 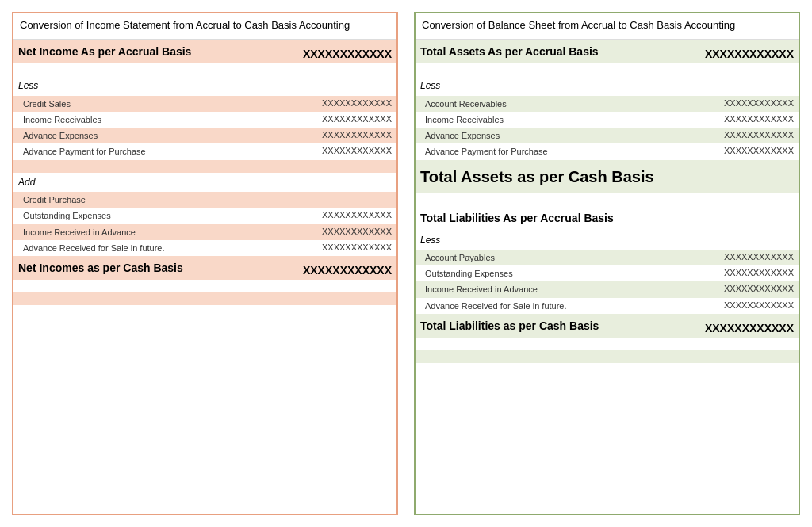 What do you see at coordinates (544, 326) in the screenshot?
I see `liabilities-cash-label: Total Liabilities as per Cash Basis` at bounding box center [544, 326].